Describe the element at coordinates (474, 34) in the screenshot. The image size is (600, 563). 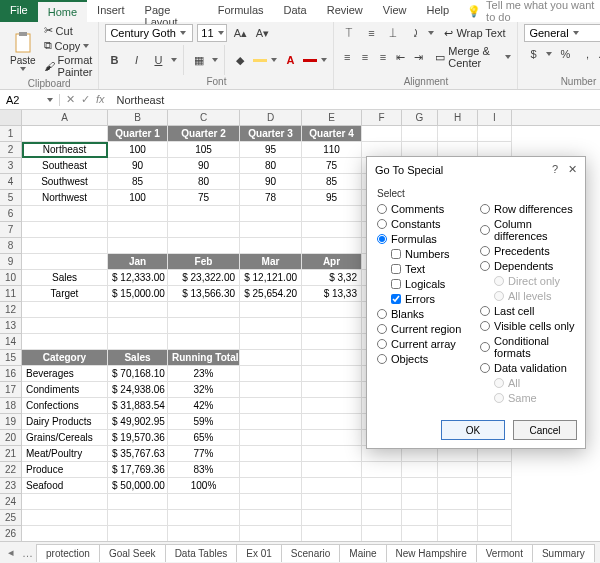
I see `wrap-text-button: ↩Wrap Text` at that location.